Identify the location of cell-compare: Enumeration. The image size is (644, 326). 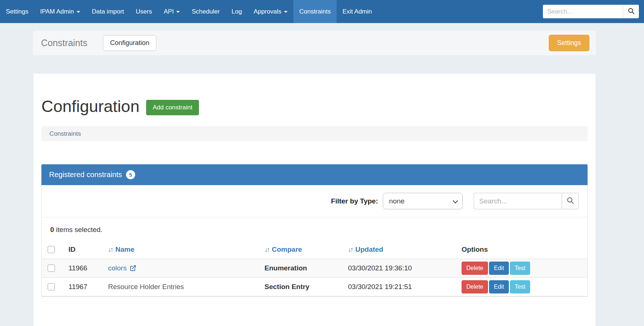
(306, 269).